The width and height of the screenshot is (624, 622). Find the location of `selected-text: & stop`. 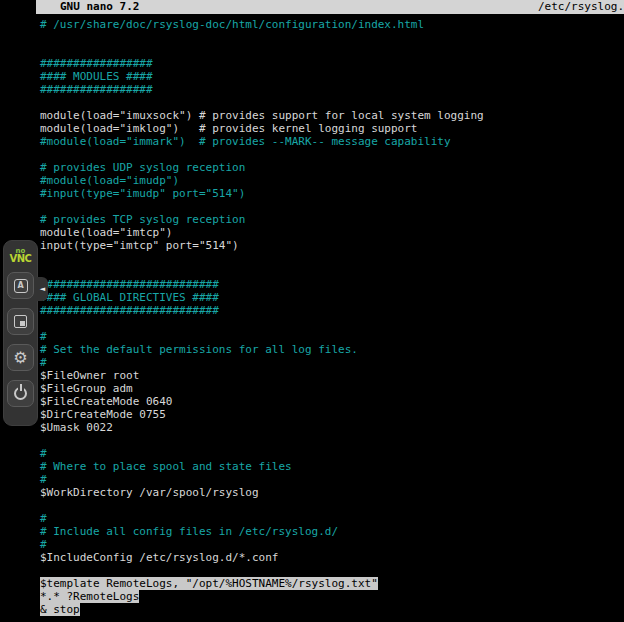

selected-text: & stop is located at coordinates (60, 610).